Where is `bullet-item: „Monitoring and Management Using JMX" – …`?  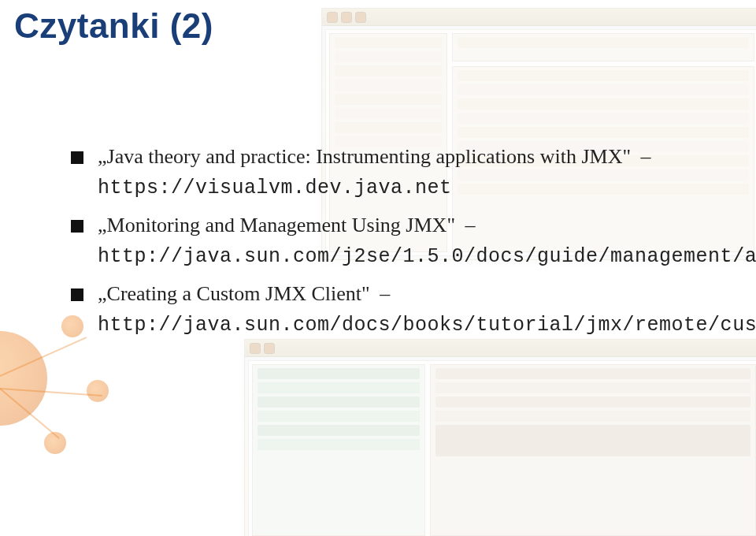 bullet-item: „Monitoring and Management Using JMX" – … is located at coordinates (390, 241).